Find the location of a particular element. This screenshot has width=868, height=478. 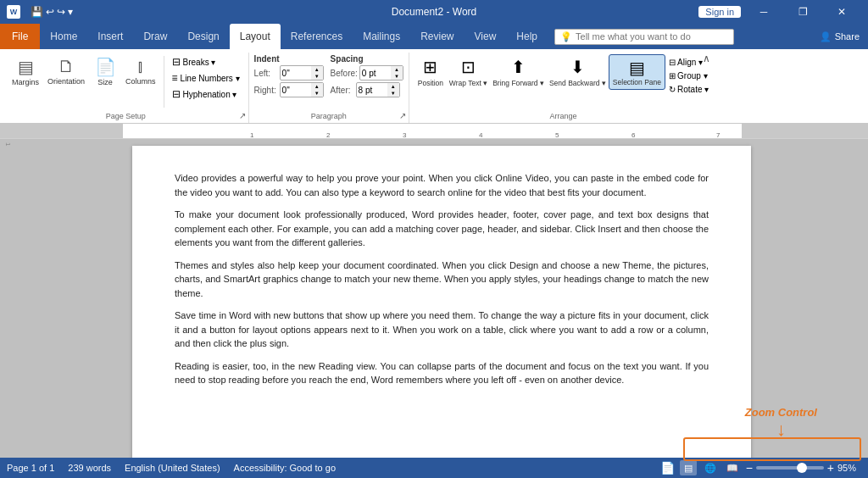

size-icon: 📄 is located at coordinates (105, 67).